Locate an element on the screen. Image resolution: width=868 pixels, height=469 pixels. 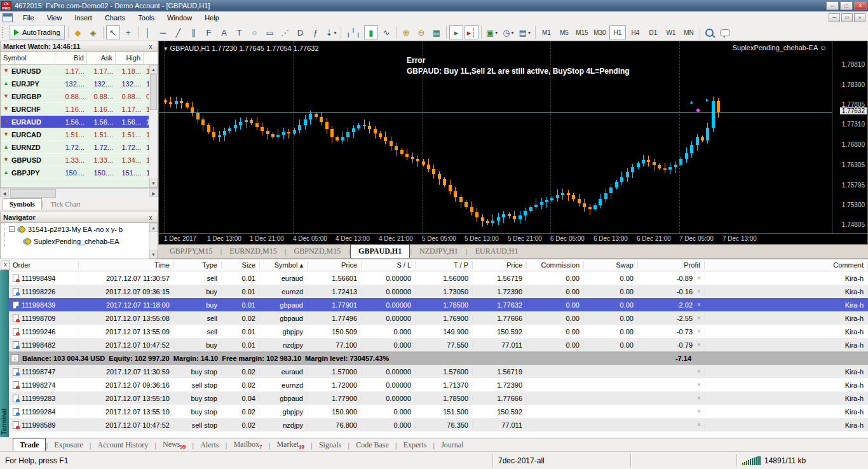
market-watch-row: ▲EURNZD1.72...1.72...1.72...1 is located at coordinates (79, 147).